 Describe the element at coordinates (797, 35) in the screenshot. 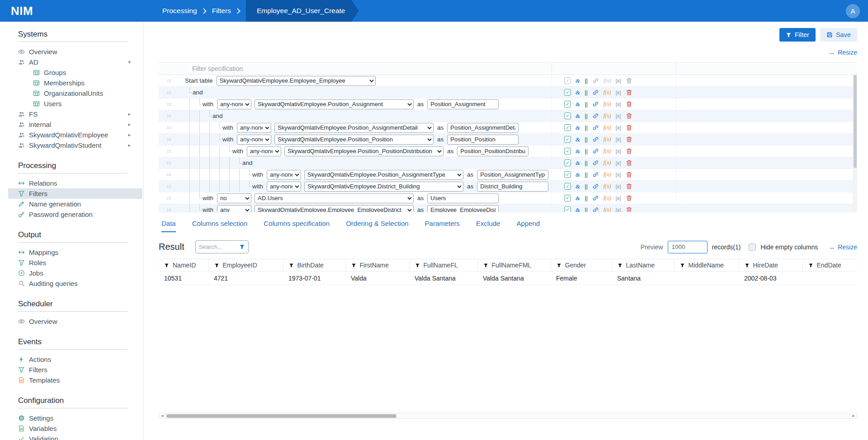

I see `filter-button: Filter` at that location.